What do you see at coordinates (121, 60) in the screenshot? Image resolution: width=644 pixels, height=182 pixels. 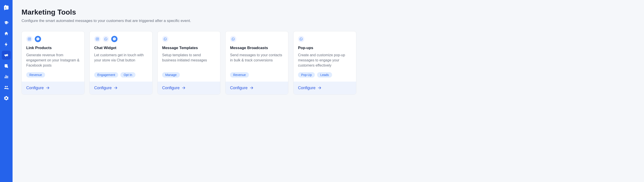 I see `card-desc: Let customers get in touch with your sto…` at bounding box center [121, 60].